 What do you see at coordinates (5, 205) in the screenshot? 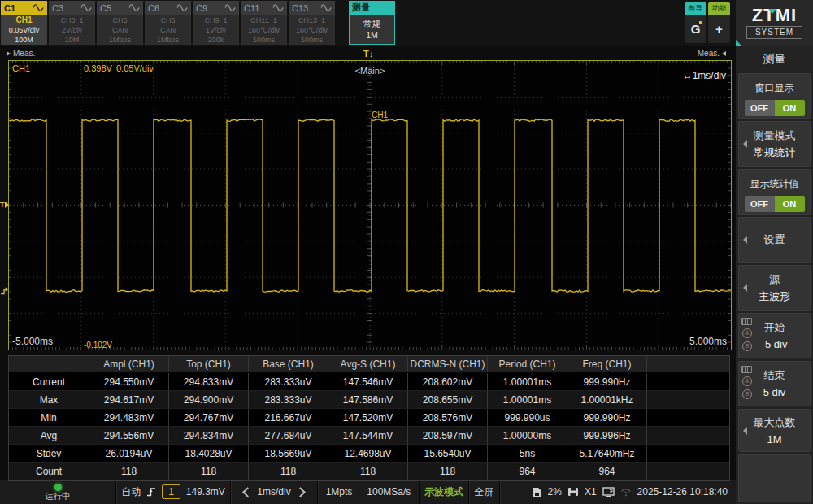
I see `trigger-level-marker: T` at bounding box center [5, 205].